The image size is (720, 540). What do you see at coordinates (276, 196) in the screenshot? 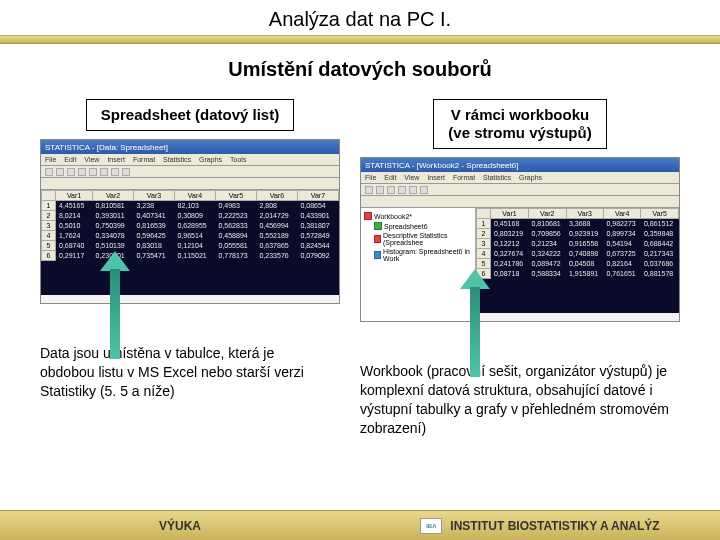
I see `col-header: Var6` at bounding box center [276, 196].